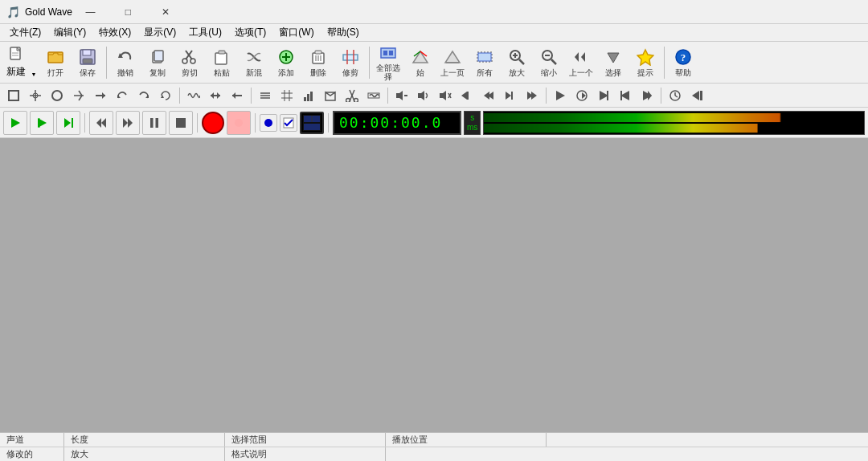  Describe the element at coordinates (330, 96) in the screenshot. I see `envelope-btn` at that location.